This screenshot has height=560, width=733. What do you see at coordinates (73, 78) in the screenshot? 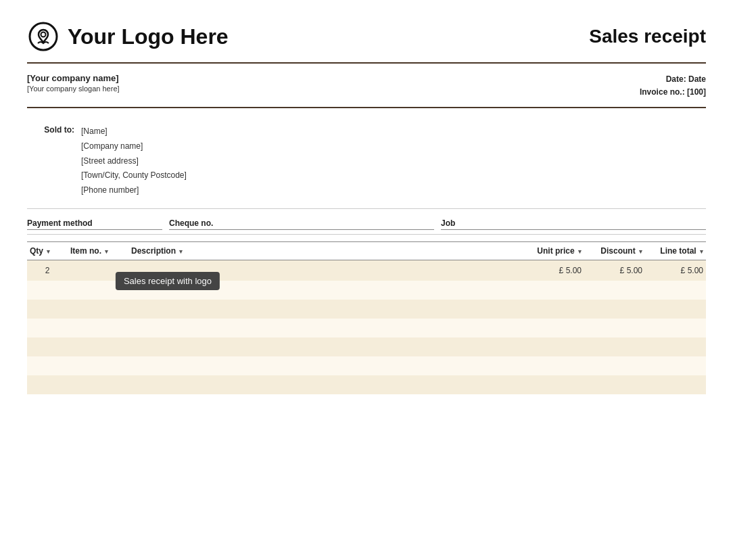
I see `company-name: [Your company name]` at bounding box center [73, 78].